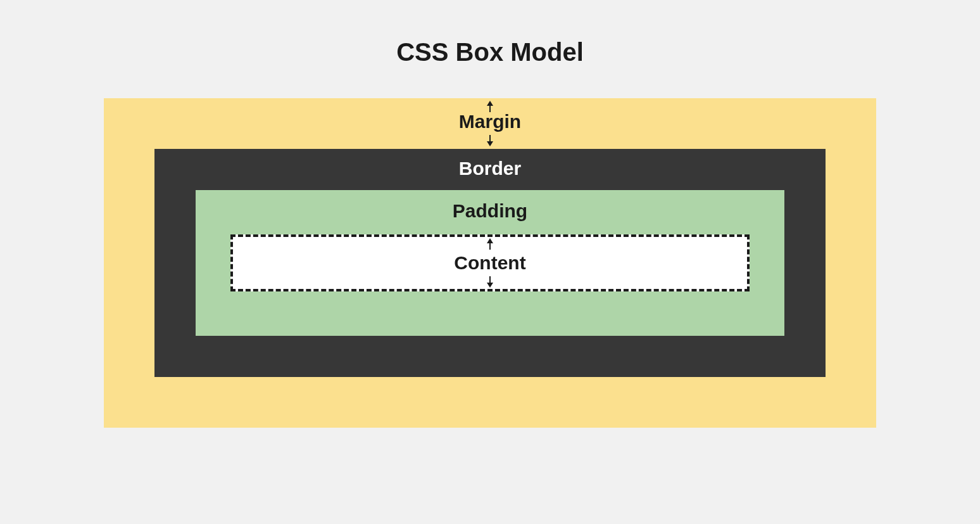  Describe the element at coordinates (490, 244) in the screenshot. I see `arrow-up-icon` at that location.